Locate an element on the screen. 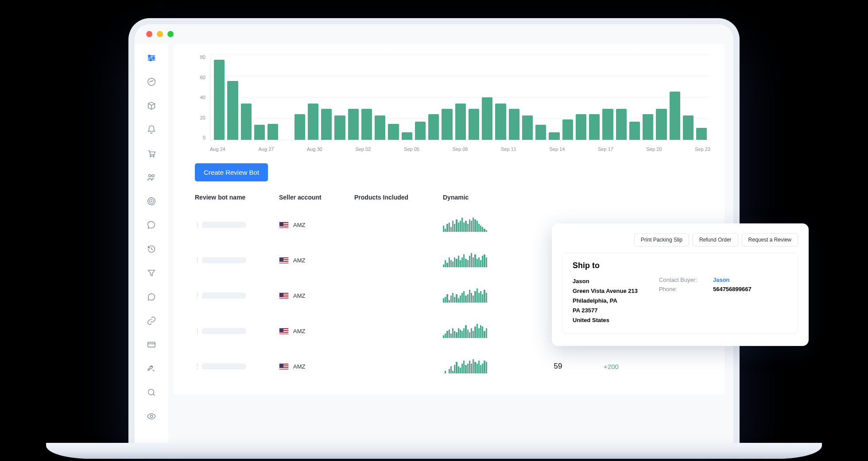 This screenshot has height=461, width=868. eye-icon is located at coordinates (151, 416).